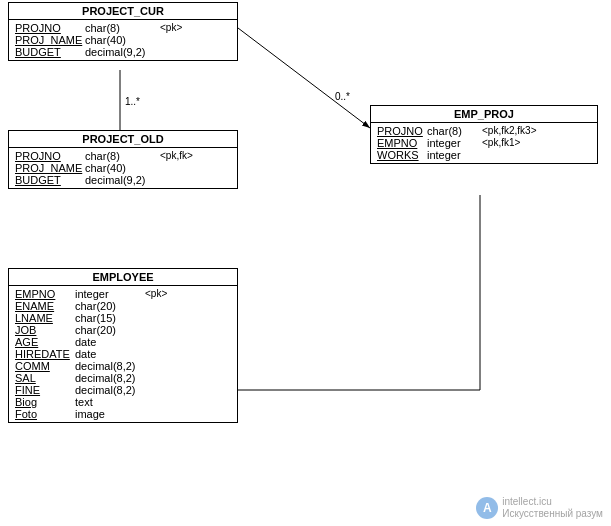 The width and height of the screenshot is (611, 526). Describe the element at coordinates (123, 346) in the screenshot. I see `employee-table: EMPLOYEE EMPNO integer <pk> ENAME char(2…` at that location.